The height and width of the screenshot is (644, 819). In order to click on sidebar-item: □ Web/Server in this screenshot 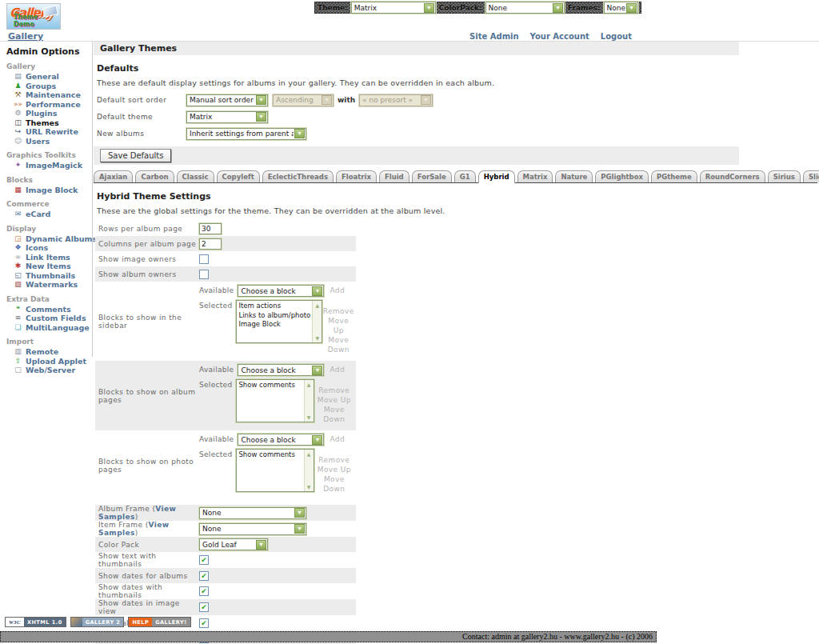, I will do `click(50, 370)`.